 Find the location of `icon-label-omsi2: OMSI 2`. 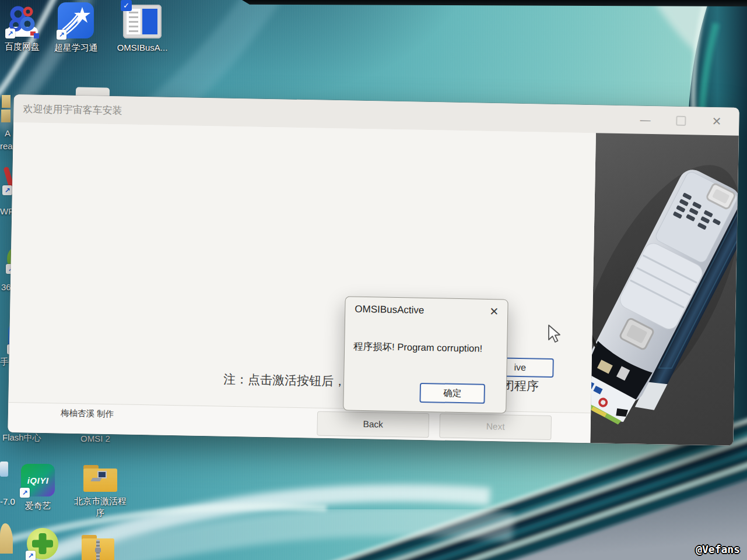

icon-label-omsi2: OMSI 2 is located at coordinates (96, 438).